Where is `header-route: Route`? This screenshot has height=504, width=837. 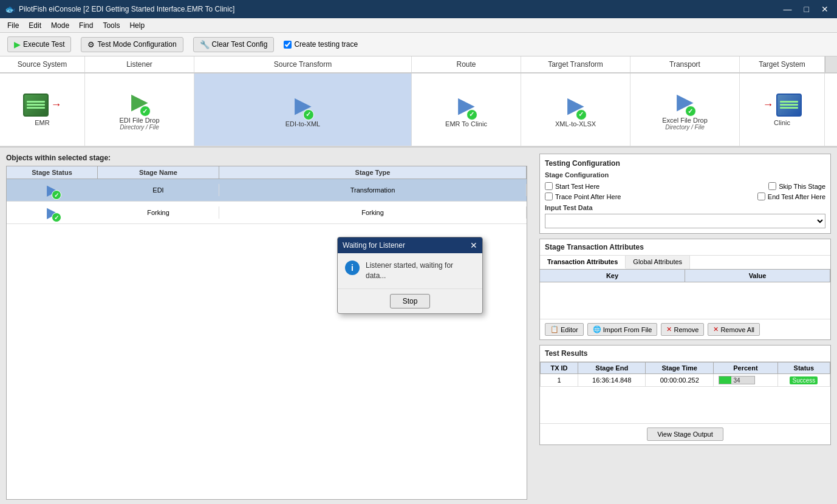
header-route: Route is located at coordinates (466, 64).